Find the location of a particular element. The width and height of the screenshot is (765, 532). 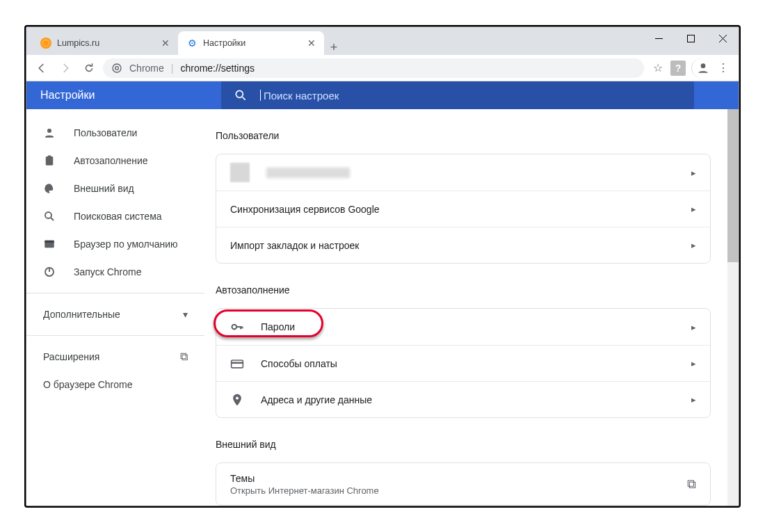

location-pin-icon is located at coordinates (237, 400).